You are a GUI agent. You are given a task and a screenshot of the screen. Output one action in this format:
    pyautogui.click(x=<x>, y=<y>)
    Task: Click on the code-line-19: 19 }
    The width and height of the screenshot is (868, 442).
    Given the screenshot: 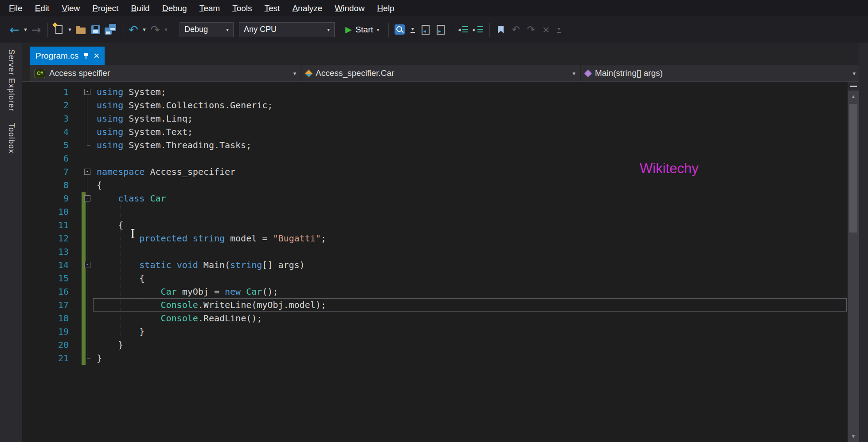 What is the action you would take?
    pyautogui.click(x=435, y=332)
    